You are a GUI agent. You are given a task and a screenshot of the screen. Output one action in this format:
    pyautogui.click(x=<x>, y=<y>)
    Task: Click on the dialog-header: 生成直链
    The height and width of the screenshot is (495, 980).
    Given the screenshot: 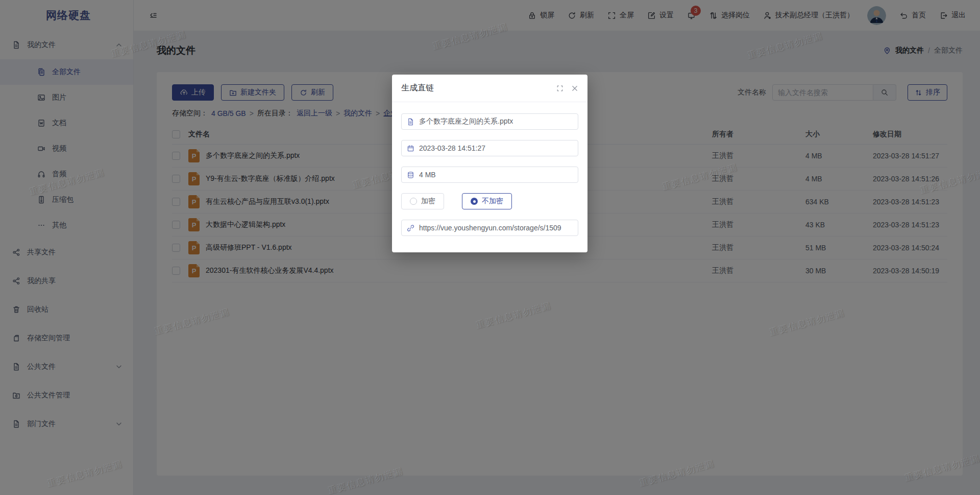 What is the action you would take?
    pyautogui.click(x=490, y=88)
    